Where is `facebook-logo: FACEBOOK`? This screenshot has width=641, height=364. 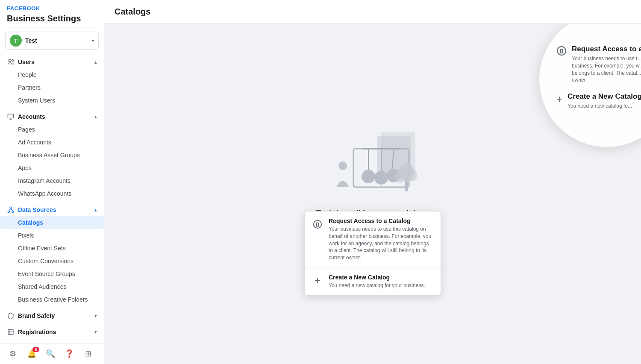
facebook-logo: FACEBOOK is located at coordinates (52, 9).